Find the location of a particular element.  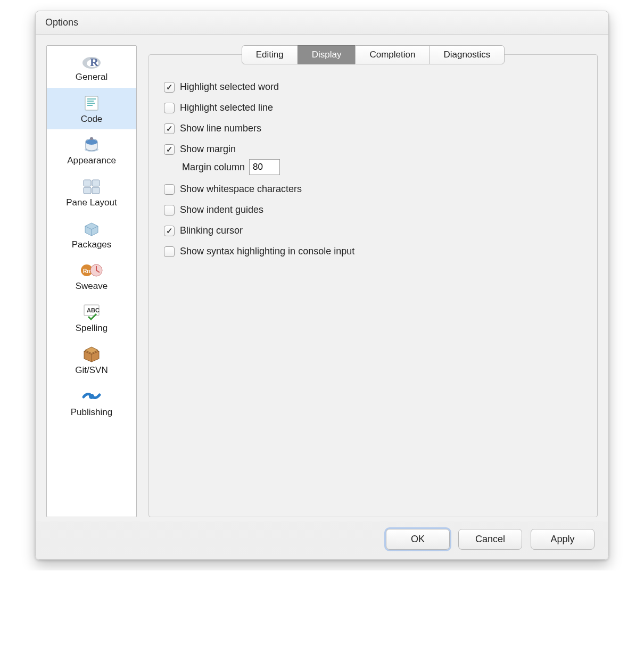

sidebar-item-label: Pane Layout is located at coordinates (92, 203).